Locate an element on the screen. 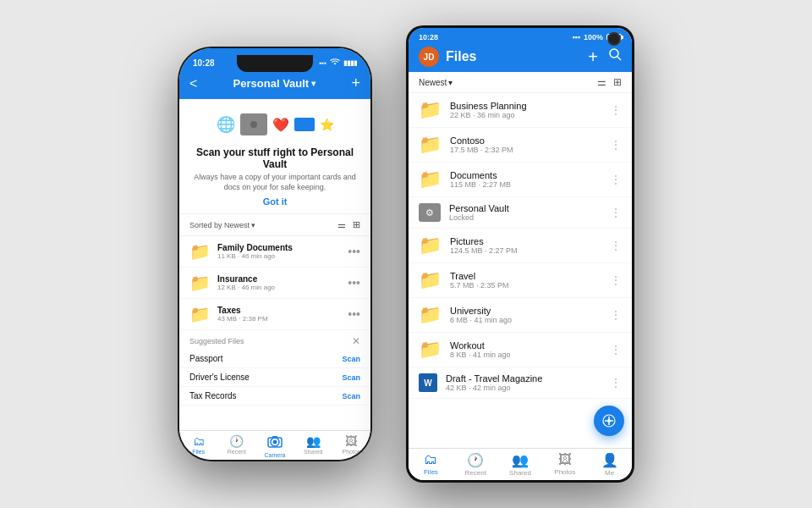 The width and height of the screenshot is (812, 508). android-camera is located at coordinates (614, 39).